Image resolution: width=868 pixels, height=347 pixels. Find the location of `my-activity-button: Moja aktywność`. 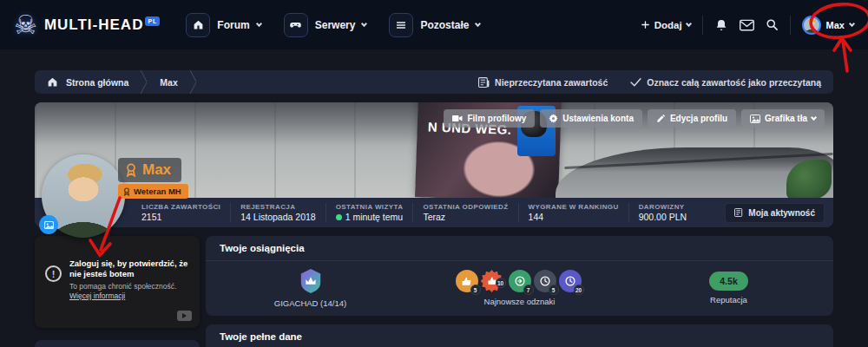

my-activity-button: Moja aktywność is located at coordinates (774, 213).